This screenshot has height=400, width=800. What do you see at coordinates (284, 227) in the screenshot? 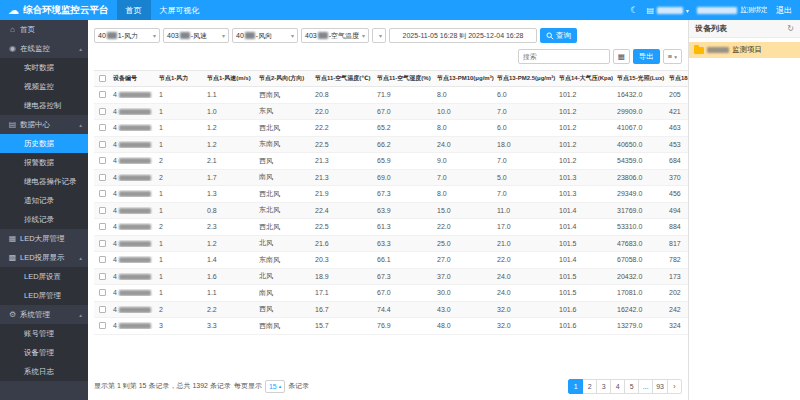
I see `table-cell: 西北风` at bounding box center [284, 227].